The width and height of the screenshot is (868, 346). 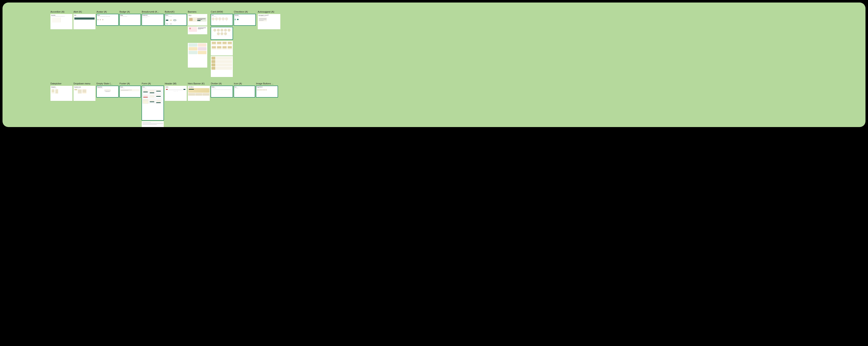 What do you see at coordinates (176, 90) in the screenshot?
I see `search-input` at bounding box center [176, 90].